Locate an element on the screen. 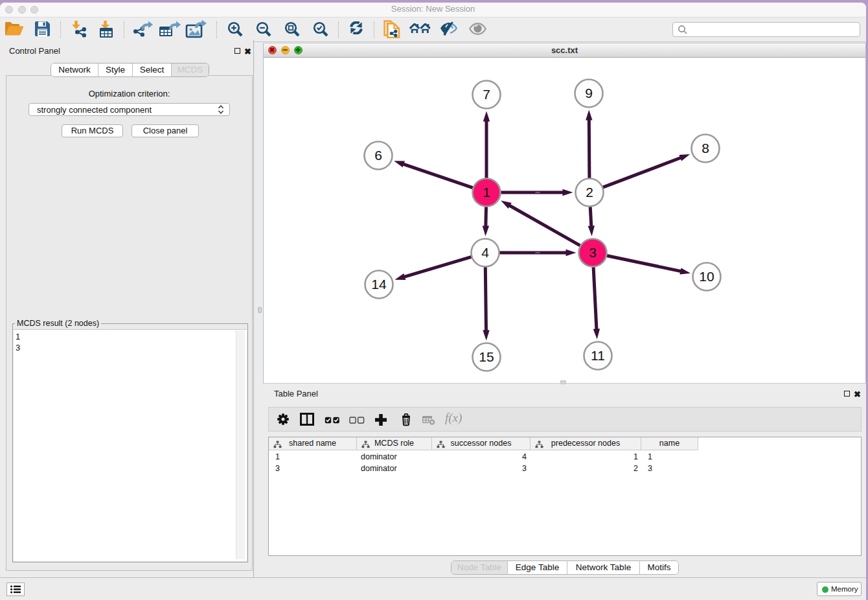 Image resolution: width=868 pixels, height=600 pixels. svg-text: 15 is located at coordinates (486, 356).